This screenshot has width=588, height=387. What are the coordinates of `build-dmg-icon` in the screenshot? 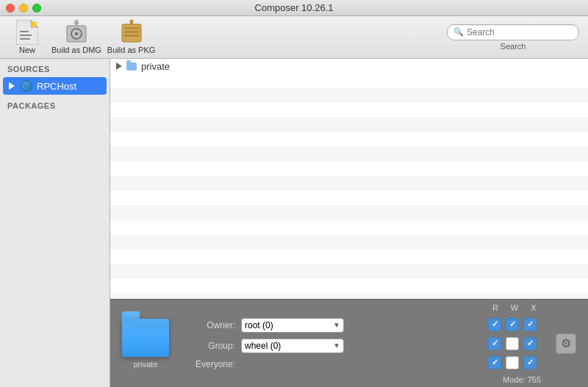 It's located at (76, 32).